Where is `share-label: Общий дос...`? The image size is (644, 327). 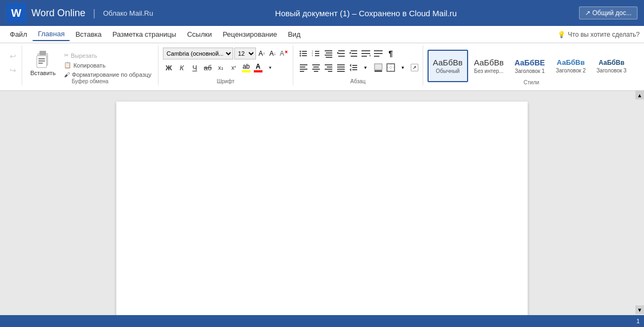
share-label: Общий дос... is located at coordinates (613, 13).